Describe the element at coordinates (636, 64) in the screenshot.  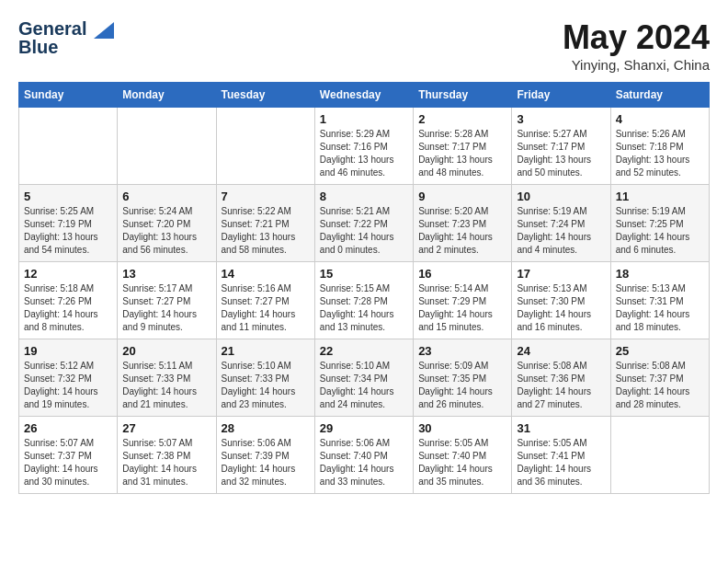
I see `location: Yinying, Shanxi, China` at that location.